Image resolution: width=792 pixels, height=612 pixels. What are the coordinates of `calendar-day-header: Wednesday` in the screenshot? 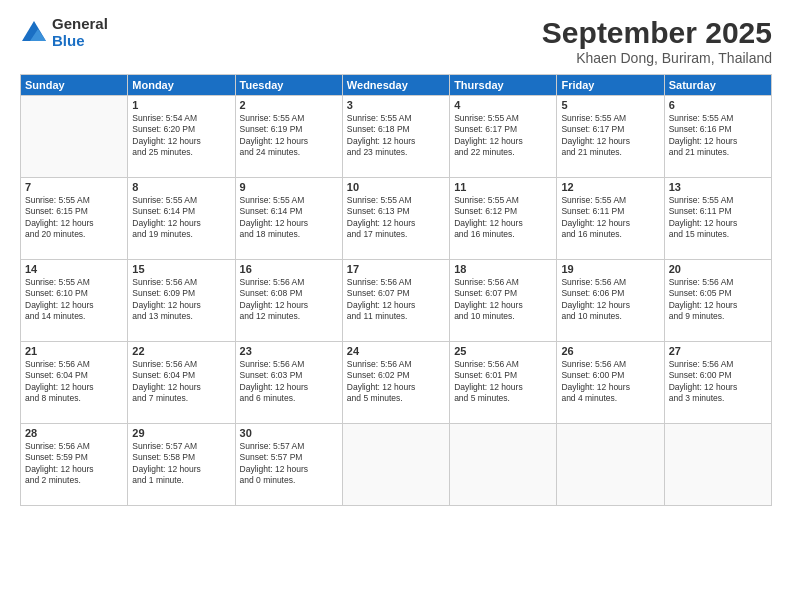 It's located at (396, 86).